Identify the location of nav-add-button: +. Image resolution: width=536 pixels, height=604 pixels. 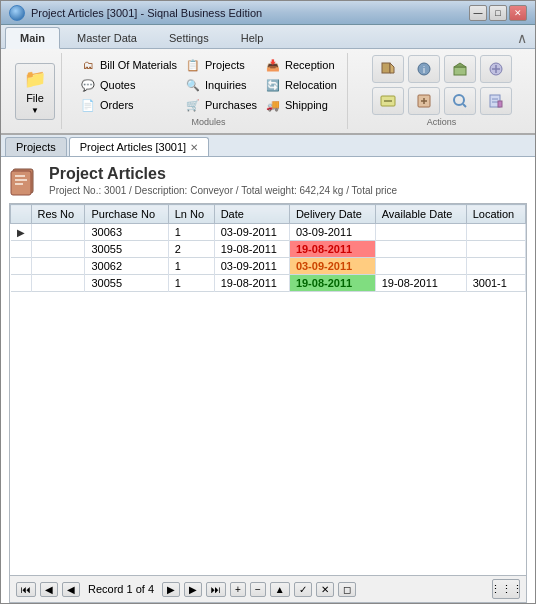
(238, 590).